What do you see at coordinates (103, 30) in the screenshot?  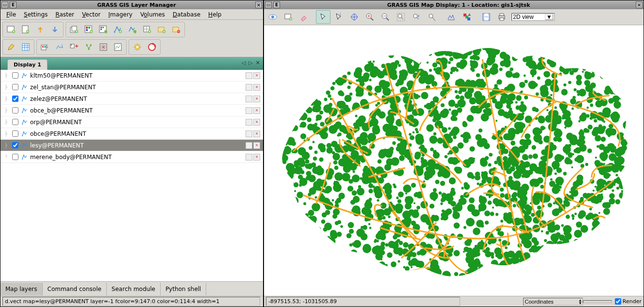 I see `add-raster-misc-button` at bounding box center [103, 30].